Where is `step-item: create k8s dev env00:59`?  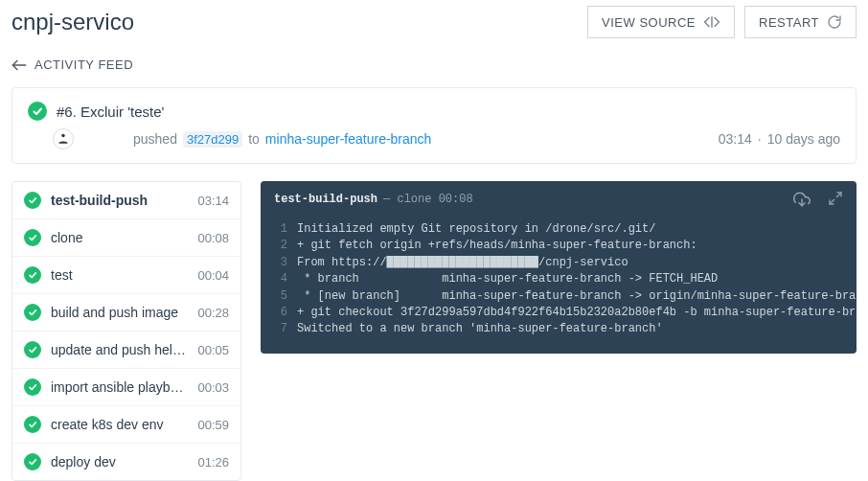 step-item: create k8s dev env00:59 is located at coordinates (126, 425).